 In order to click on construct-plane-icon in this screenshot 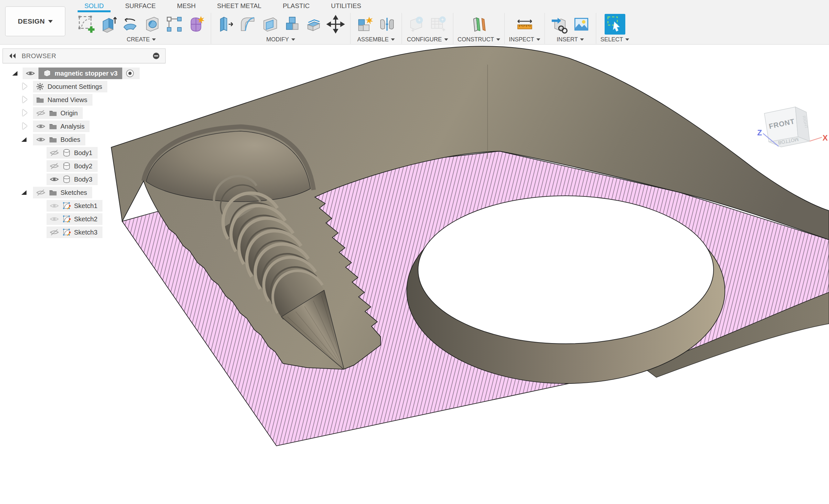, I will do `click(479, 24)`.